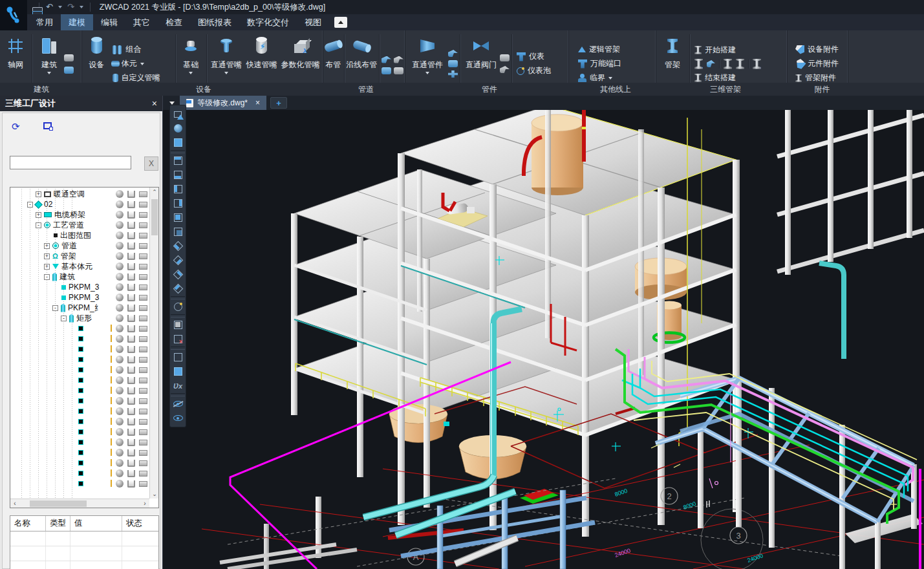 The image size is (924, 569). I want to click on search-clear-button: X, so click(151, 164).